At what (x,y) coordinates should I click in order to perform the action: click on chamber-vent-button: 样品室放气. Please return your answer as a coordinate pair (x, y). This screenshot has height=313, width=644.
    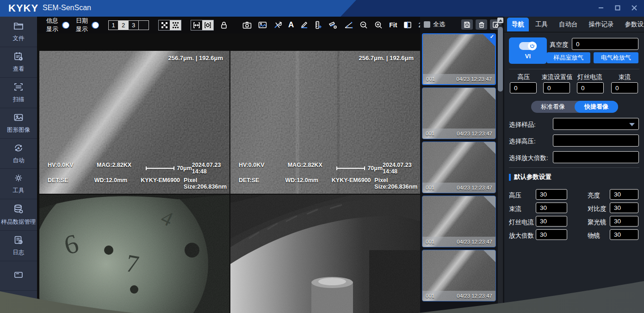
    Looking at the image, I should click on (569, 58).